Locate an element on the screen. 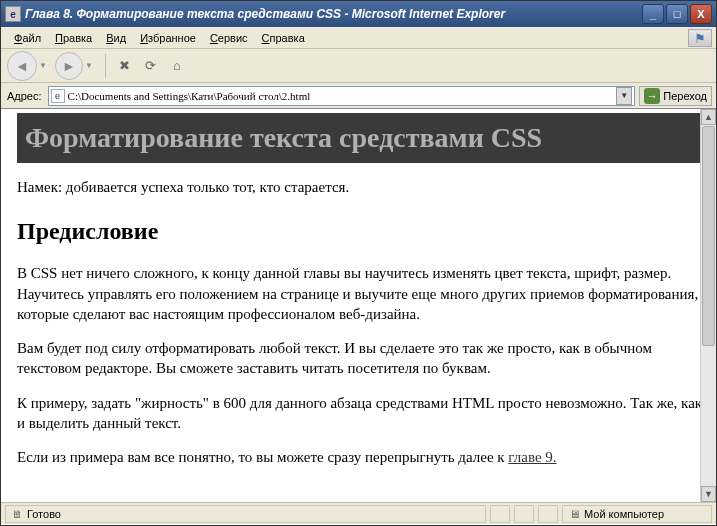 Image resolution: width=717 pixels, height=526 pixels. menu-tools: Сервис is located at coordinates (229, 38).